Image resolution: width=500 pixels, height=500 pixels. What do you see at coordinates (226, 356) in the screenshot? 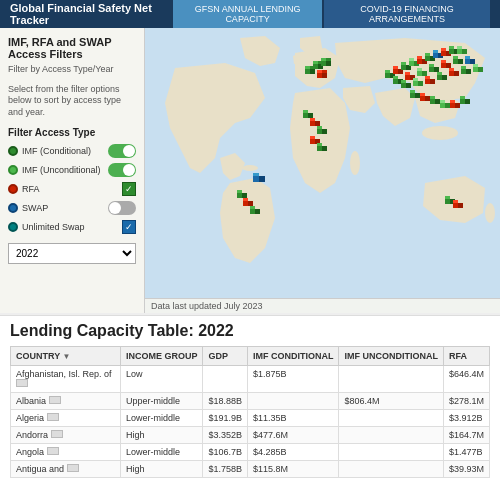
I see `col-header-gdp: GDP` at bounding box center [226, 356].